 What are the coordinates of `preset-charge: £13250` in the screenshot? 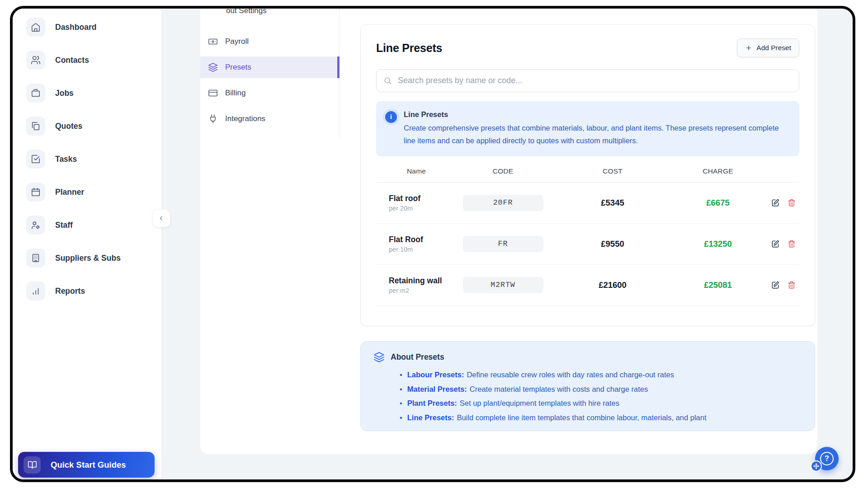 It's located at (718, 244).